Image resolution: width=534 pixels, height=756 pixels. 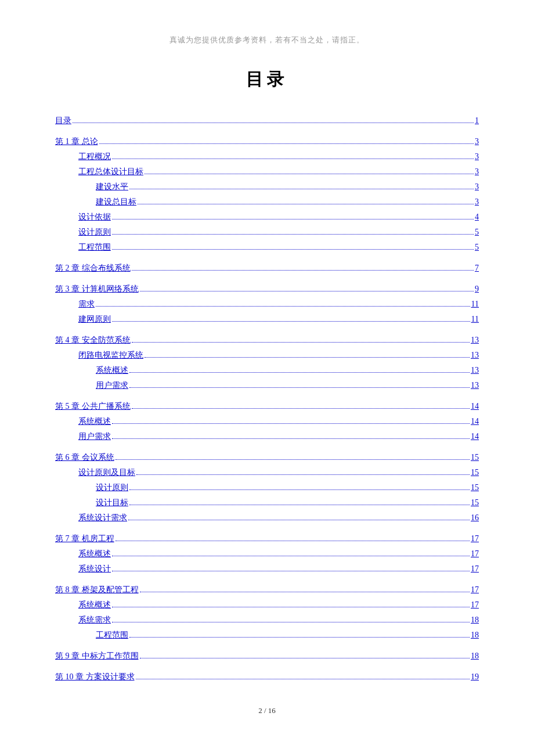 What do you see at coordinates (111, 355) in the screenshot?
I see `toc-link: 闭路电视监控系统` at bounding box center [111, 355].